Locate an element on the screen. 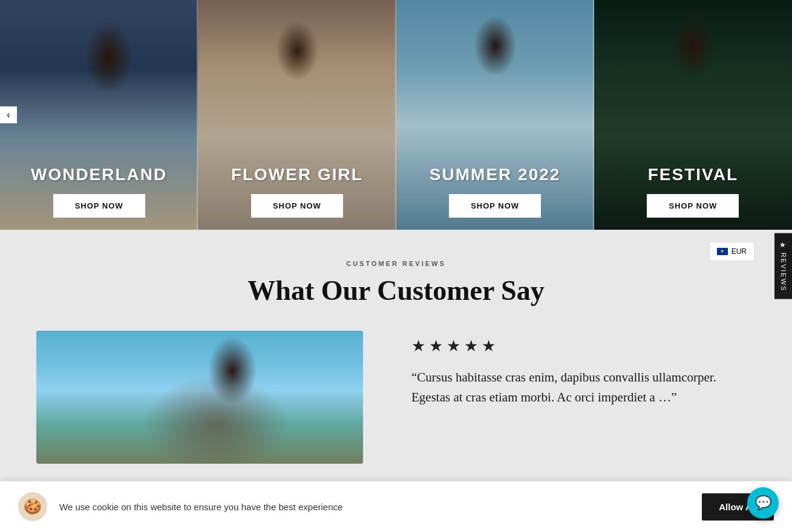 This screenshot has height=532, width=792. hero-item-summer-2022: SUMMER 2022 SHOP NOW is located at coordinates (495, 115).